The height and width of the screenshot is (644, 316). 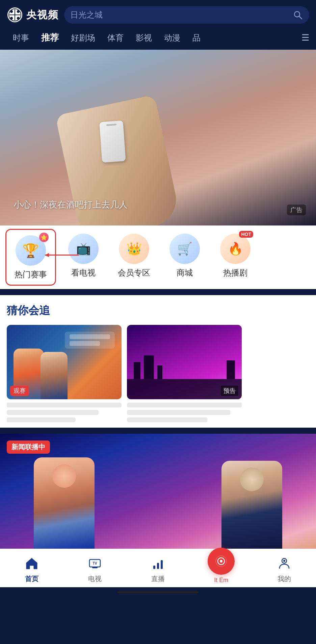 I want to click on quick-icon-reboju-label: 热播剧, so click(x=235, y=273).